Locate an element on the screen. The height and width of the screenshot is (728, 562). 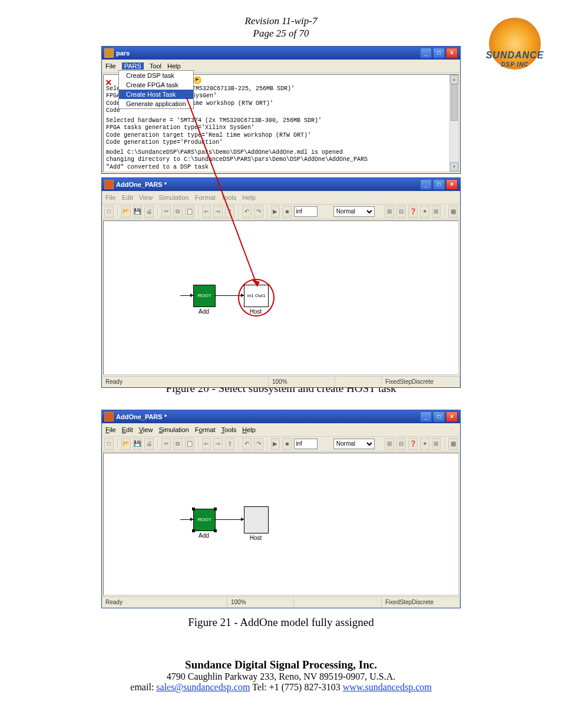
menu-tool: Tool is located at coordinates (156, 66).